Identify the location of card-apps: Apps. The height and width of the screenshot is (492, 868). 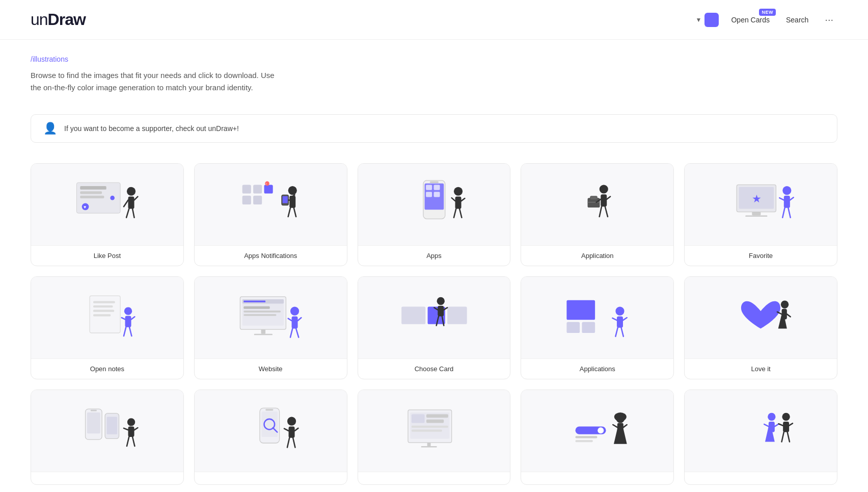
(434, 215).